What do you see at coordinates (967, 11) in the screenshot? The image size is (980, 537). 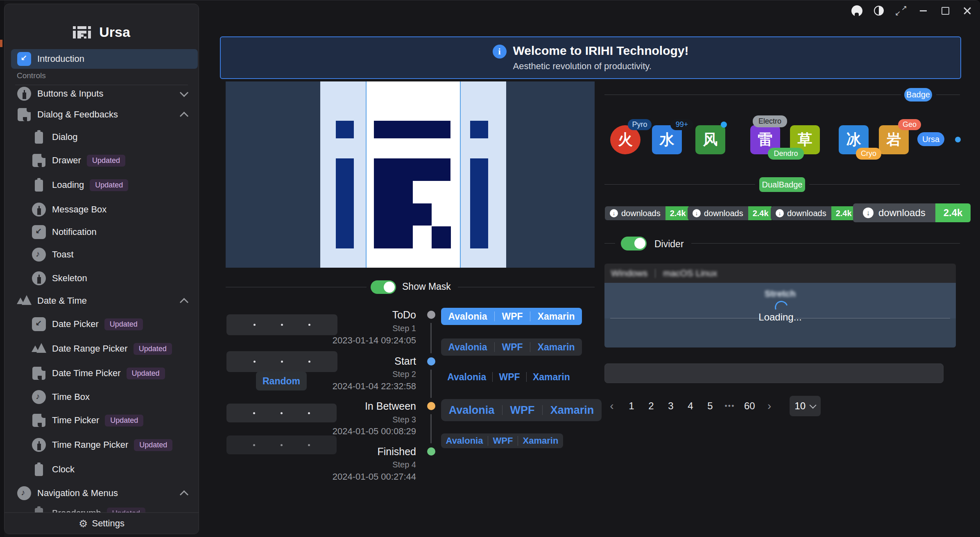 I see `close-icon` at bounding box center [967, 11].